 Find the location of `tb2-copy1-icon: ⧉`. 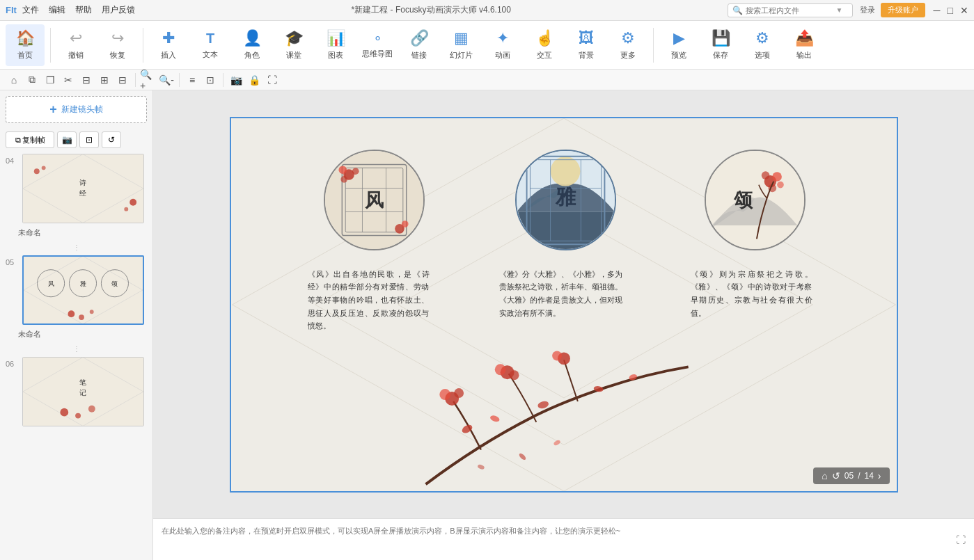

tb2-copy1-icon: ⧉ is located at coordinates (32, 80).